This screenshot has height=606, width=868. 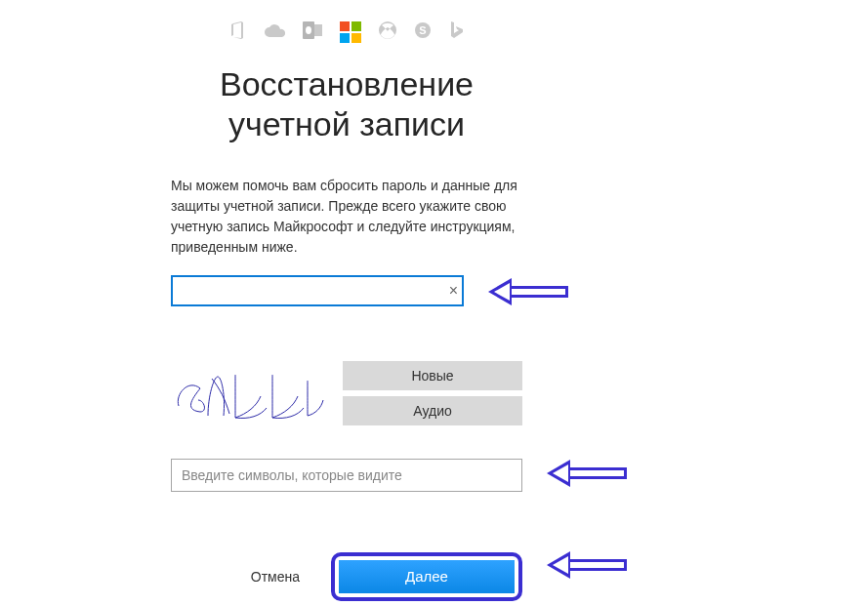 What do you see at coordinates (427, 577) in the screenshot?
I see `next-button: Далее` at bounding box center [427, 577].